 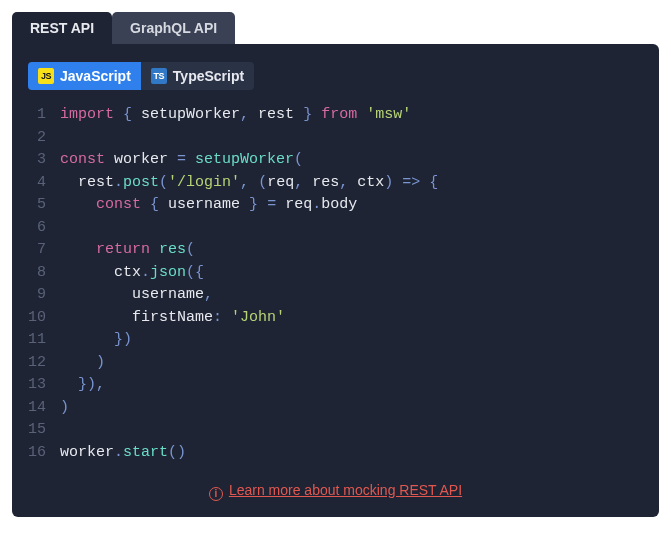 What do you see at coordinates (37, 454) in the screenshot?
I see `line-number: 16` at bounding box center [37, 454].